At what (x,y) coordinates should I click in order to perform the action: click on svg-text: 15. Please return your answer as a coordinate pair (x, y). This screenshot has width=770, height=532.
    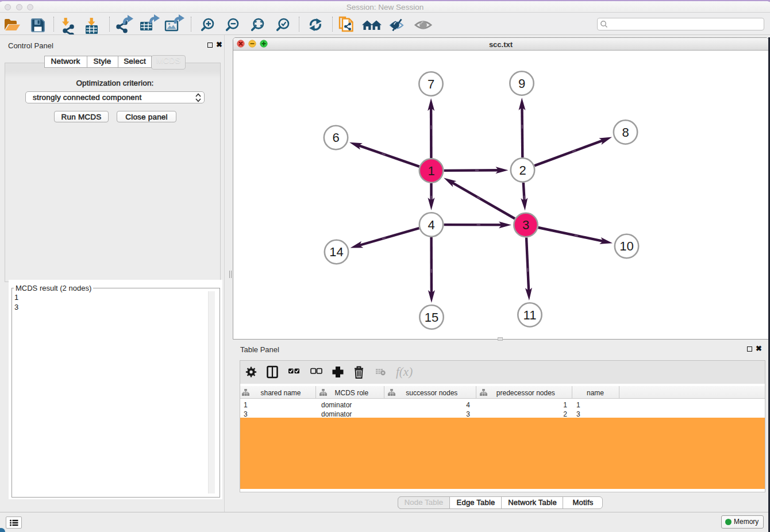
    Looking at the image, I should click on (432, 317).